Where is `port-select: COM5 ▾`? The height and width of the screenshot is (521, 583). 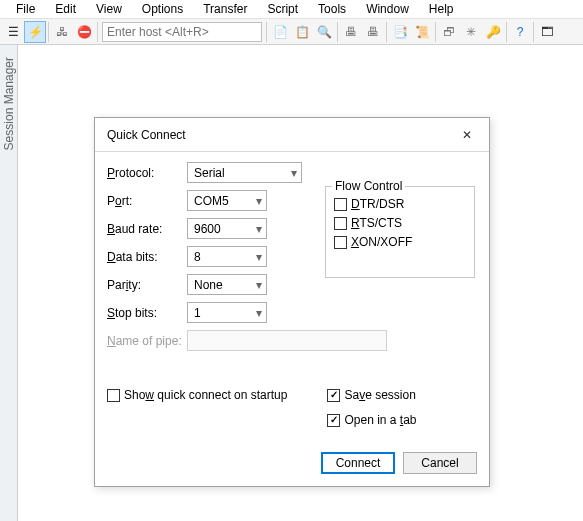
port-select: COM5 ▾ is located at coordinates (227, 200).